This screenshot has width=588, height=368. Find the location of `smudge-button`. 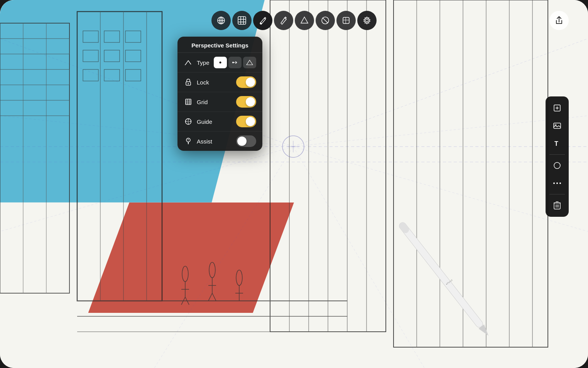

smudge-button is located at coordinates (284, 20).